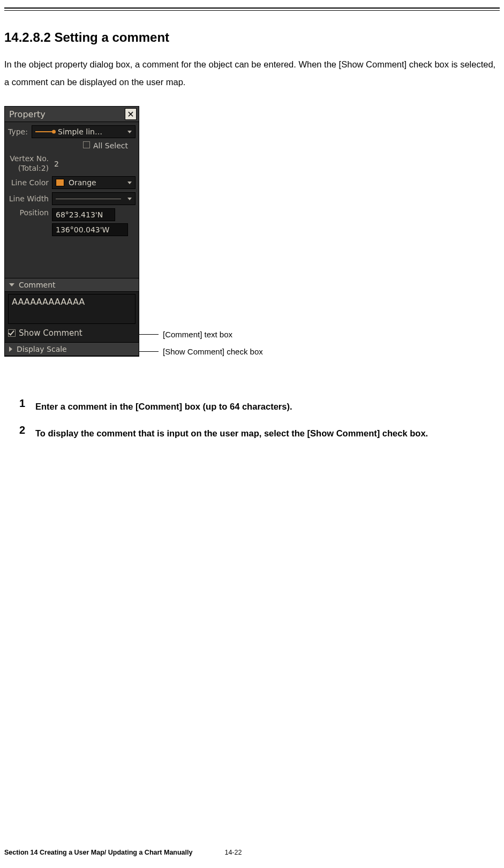 This screenshot has width=504, height=868. I want to click on intro-paragraph: In the object property dialog box, a com…, so click(252, 73).